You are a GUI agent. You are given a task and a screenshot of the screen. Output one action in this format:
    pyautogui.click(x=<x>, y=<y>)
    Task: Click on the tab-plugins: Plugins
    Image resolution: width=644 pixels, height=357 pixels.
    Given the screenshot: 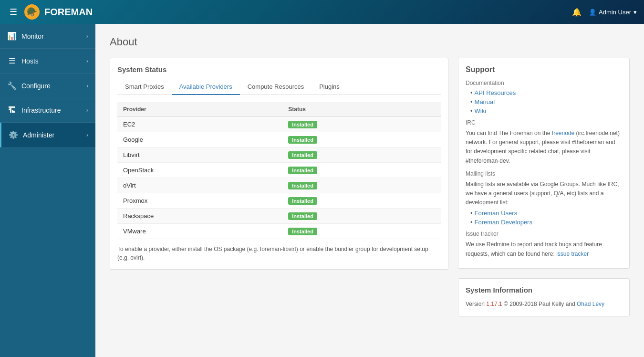 What is the action you would take?
    pyautogui.click(x=329, y=87)
    